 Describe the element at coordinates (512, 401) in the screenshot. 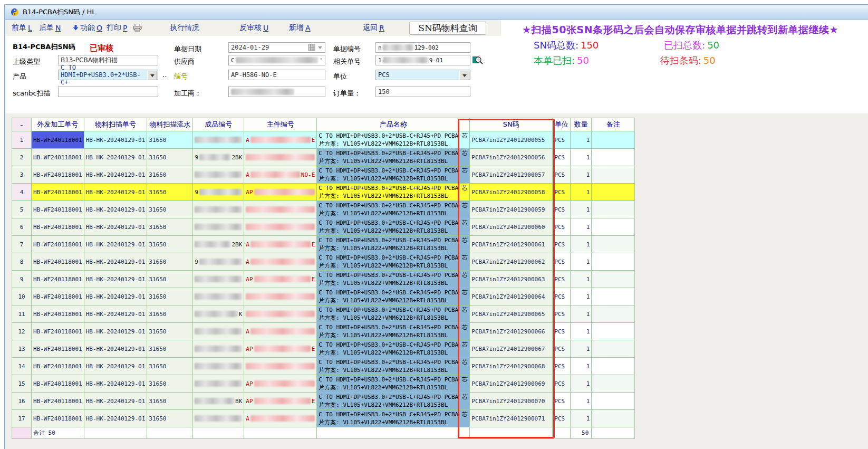

I see `cell-sn: PCBA7in1ZY24012900070` at that location.